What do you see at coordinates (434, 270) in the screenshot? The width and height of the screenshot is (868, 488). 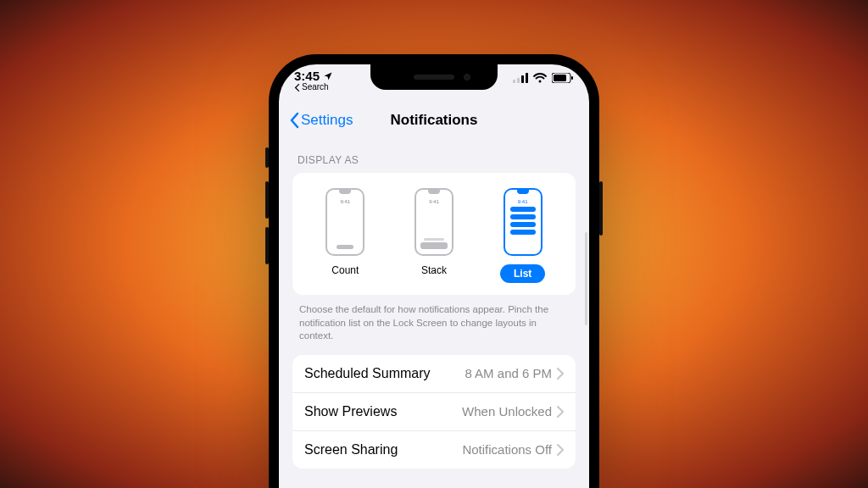 I see `option-label: Stack` at bounding box center [434, 270].